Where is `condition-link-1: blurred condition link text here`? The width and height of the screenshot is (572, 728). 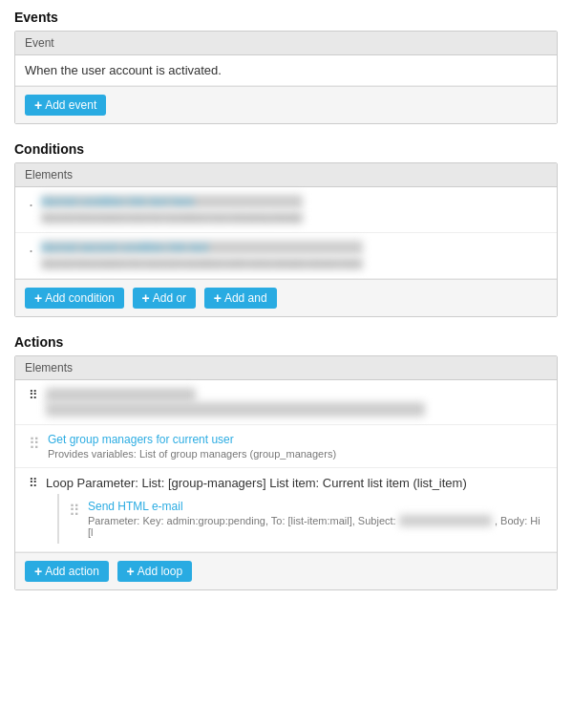 condition-link-1: blurred condition link text here is located at coordinates (172, 202).